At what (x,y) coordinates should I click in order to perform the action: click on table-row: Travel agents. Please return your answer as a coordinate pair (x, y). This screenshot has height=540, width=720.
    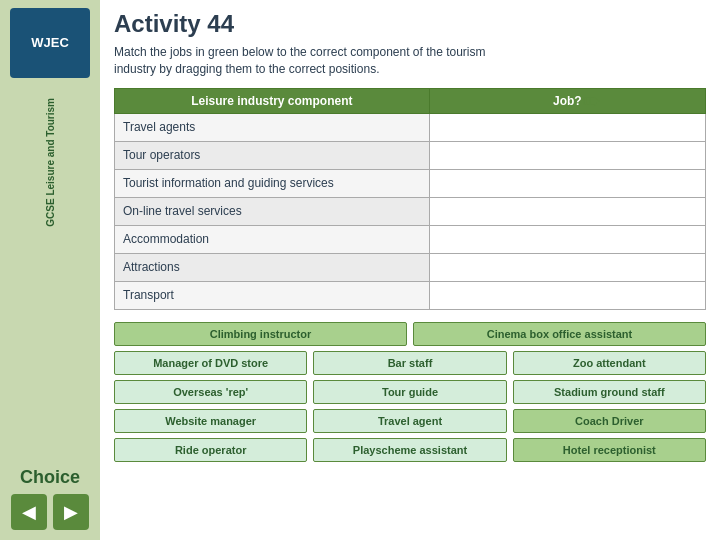
    Looking at the image, I should click on (410, 127).